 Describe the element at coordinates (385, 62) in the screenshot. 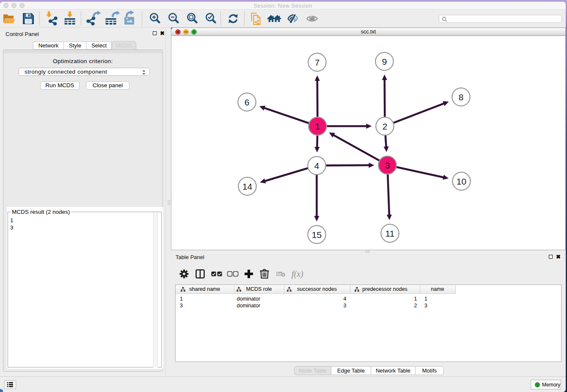

I see `svg-text: 9` at that location.